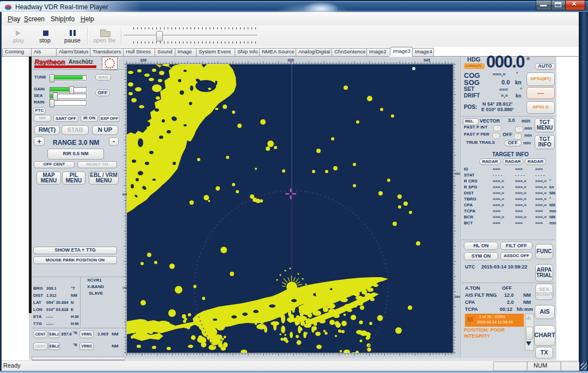 The height and width of the screenshot is (373, 588). What do you see at coordinates (457, 174) in the screenshot?
I see `svg-text: 060` at bounding box center [457, 174].